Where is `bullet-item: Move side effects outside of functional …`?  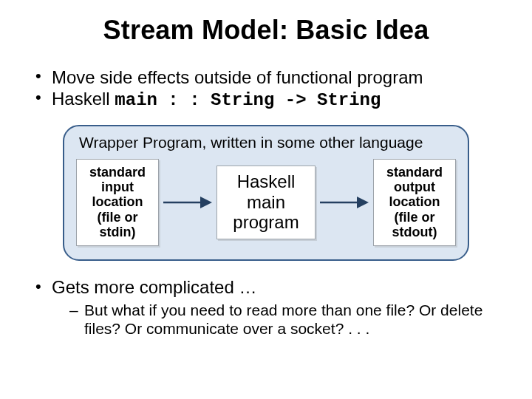
bullet-item: Move side effects outside of functional … is located at coordinates (266, 77).